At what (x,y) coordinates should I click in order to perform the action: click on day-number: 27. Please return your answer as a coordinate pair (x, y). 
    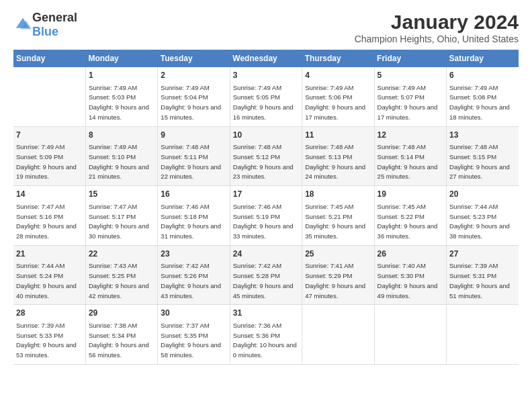
    Looking at the image, I should click on (482, 254).